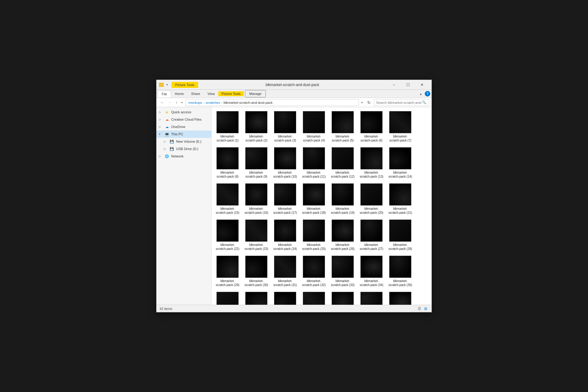  What do you see at coordinates (167, 127) in the screenshot?
I see `onedrive-icon: ☁` at bounding box center [167, 127].